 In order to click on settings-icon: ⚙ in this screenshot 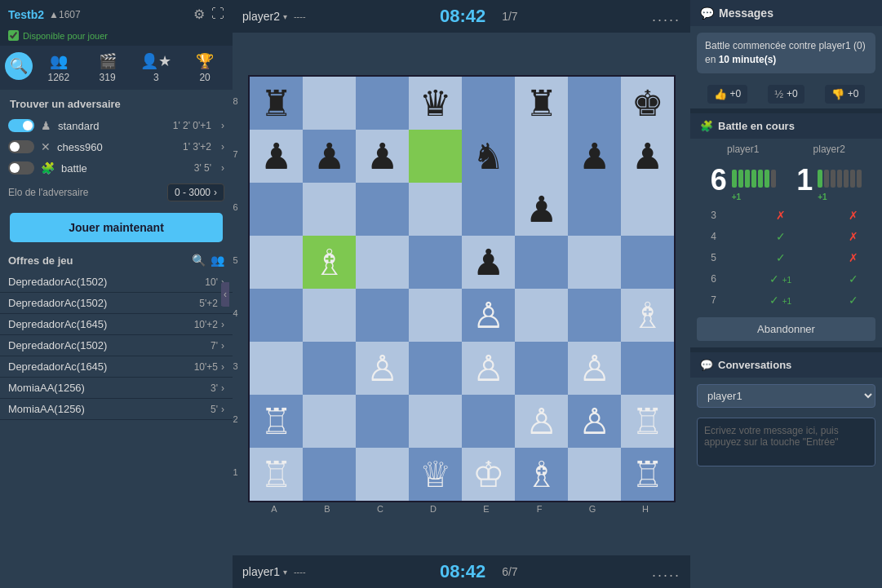, I will do `click(199, 15)`.